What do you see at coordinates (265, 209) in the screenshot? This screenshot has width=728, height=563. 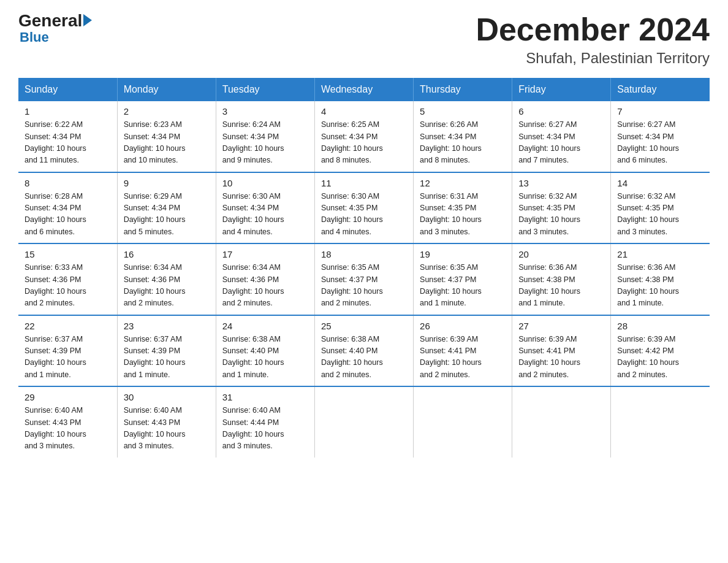 I see `calendar-cell: 10Sunrise: 6:30 AMSunset: 4:34 PMDayligh…` at bounding box center [265, 209].